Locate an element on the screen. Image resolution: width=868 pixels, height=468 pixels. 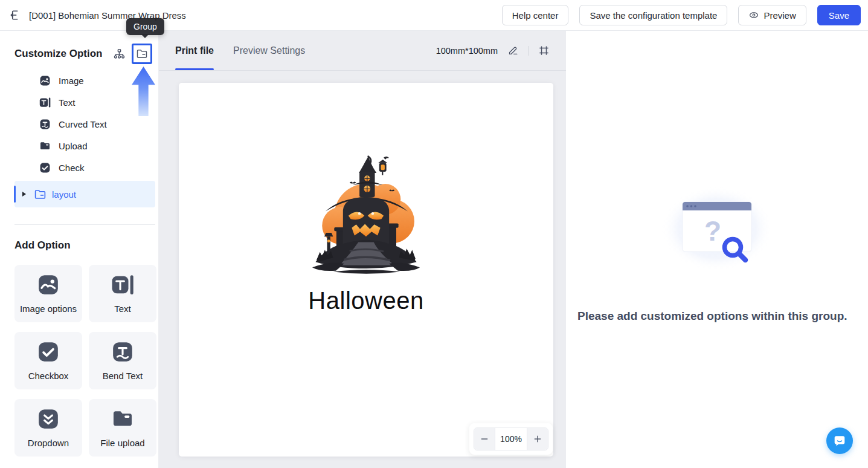
workspace-header: Print file Preview Settings 100mm*100mm is located at coordinates (362, 51).